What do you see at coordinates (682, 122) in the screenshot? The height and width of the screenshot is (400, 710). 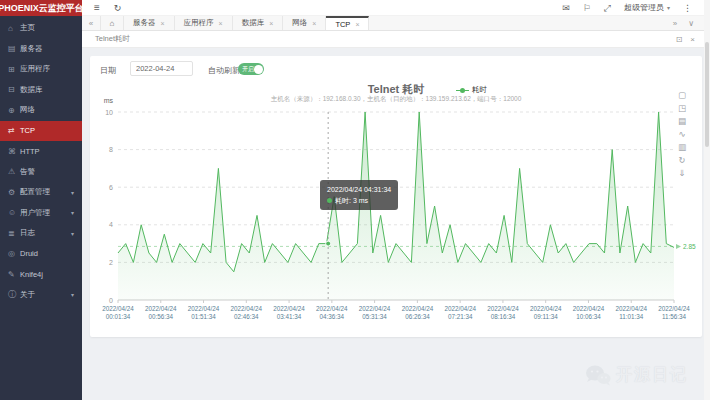 I see `data-view-icon: ▤` at bounding box center [682, 122].